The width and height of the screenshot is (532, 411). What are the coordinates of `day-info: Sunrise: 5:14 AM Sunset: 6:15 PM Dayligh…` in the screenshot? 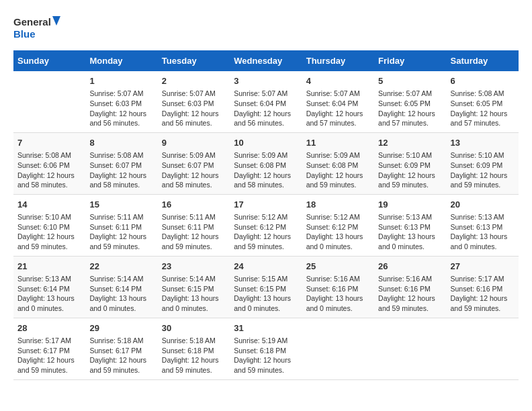 It's located at (193, 294).